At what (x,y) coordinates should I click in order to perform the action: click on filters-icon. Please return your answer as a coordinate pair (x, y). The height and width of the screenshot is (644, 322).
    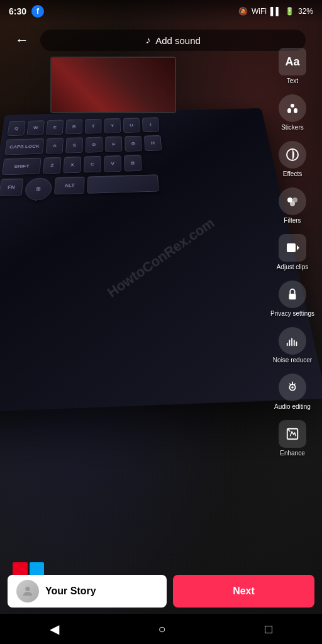
    Looking at the image, I should click on (292, 201).